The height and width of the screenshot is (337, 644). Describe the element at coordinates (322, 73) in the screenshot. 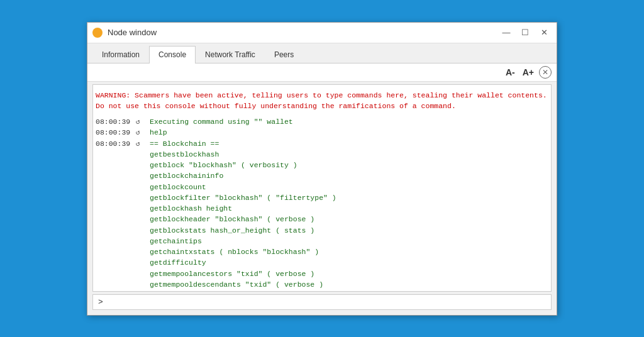

I see `console-toolbar: A- A+ ✕` at that location.